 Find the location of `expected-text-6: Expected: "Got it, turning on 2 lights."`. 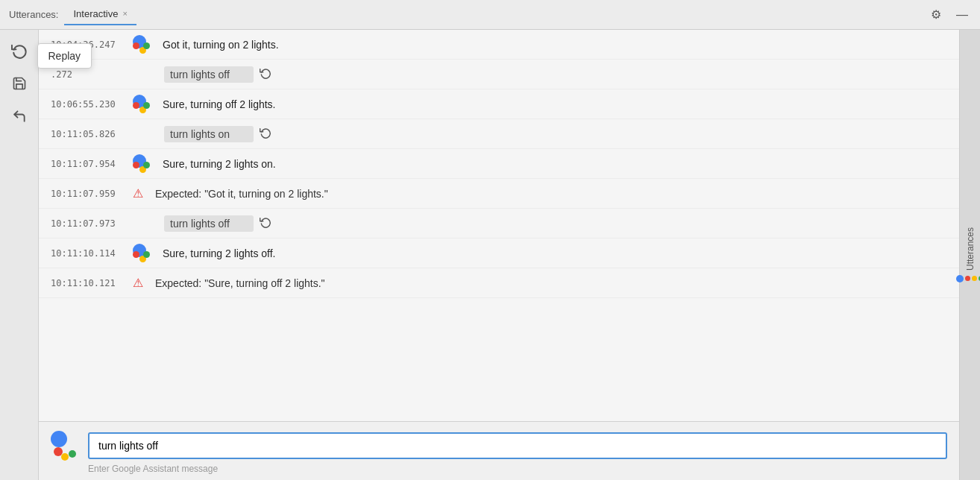

expected-text-6: Expected: "Got it, turning on 2 lights." is located at coordinates (242, 194).